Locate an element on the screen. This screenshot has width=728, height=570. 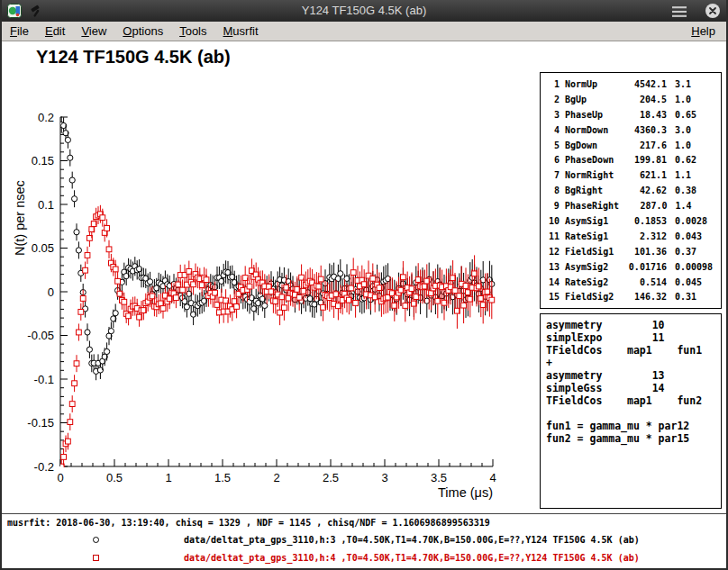
param-row: 12FieldSig1101.360.37 is located at coordinates (631, 252).